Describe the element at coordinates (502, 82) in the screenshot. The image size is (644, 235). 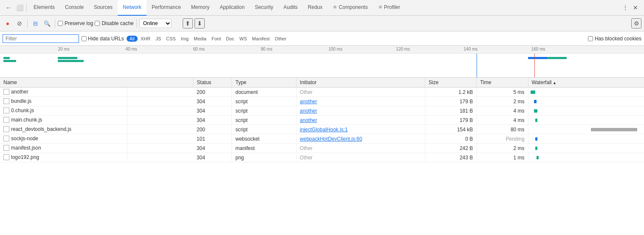
I see `header-time: Time` at that location.